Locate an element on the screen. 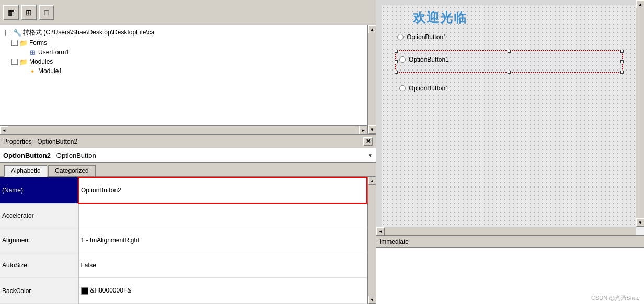 The width and height of the screenshot is (644, 304). tree-expand-forms: - is located at coordinates (15, 43).